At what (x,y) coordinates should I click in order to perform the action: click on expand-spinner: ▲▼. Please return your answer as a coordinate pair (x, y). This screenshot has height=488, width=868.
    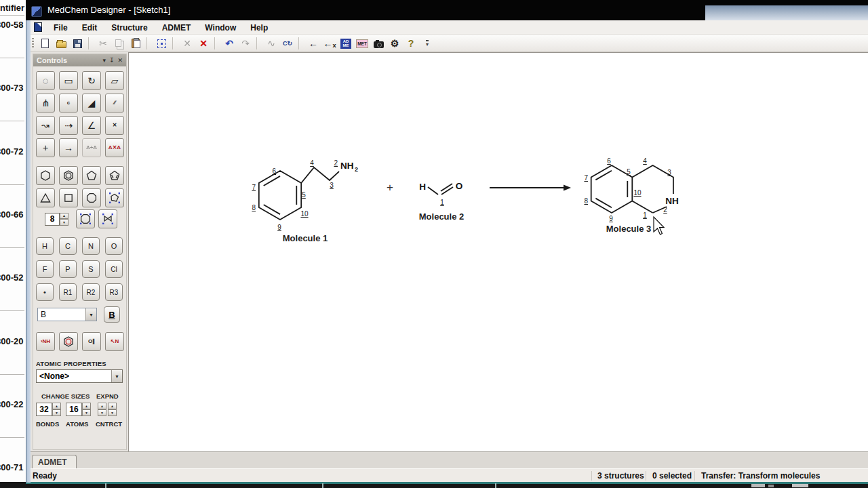
    Looking at the image, I should click on (102, 409).